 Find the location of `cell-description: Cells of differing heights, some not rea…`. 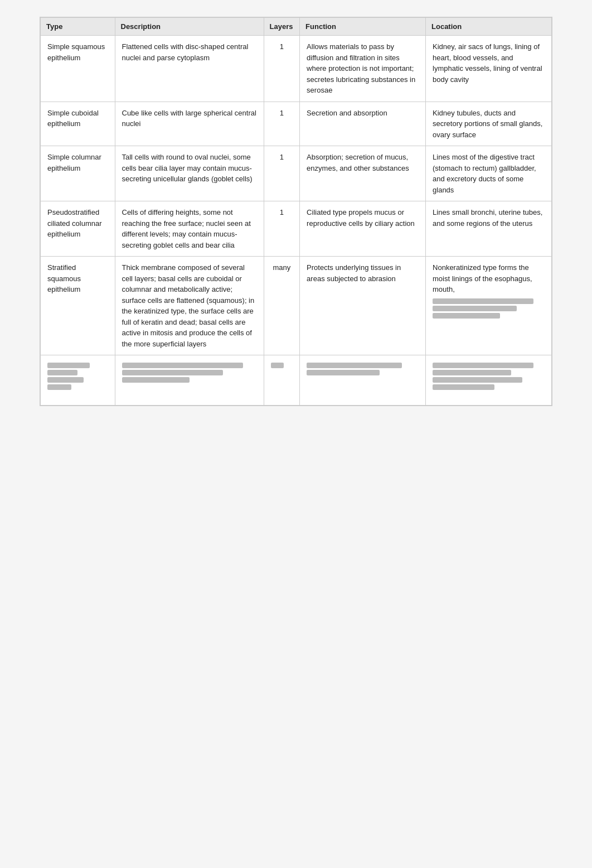

cell-description: Cells of differing heights, some not rea… is located at coordinates (190, 229).